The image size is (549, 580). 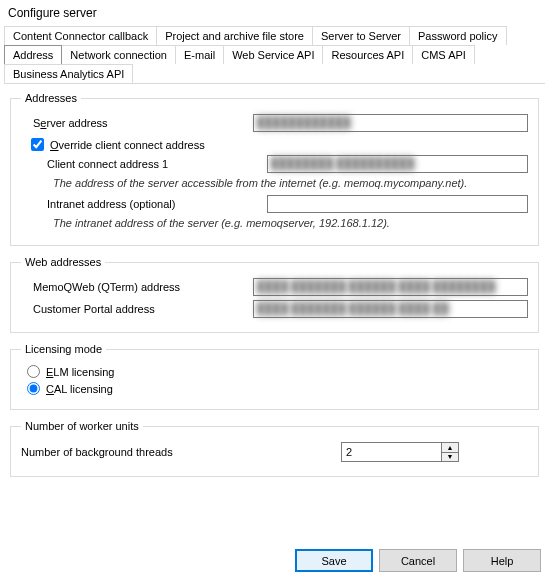 What do you see at coordinates (274, 54) in the screenshot?
I see `tab-strip: Content Connector callback Project and a…` at bounding box center [274, 54].